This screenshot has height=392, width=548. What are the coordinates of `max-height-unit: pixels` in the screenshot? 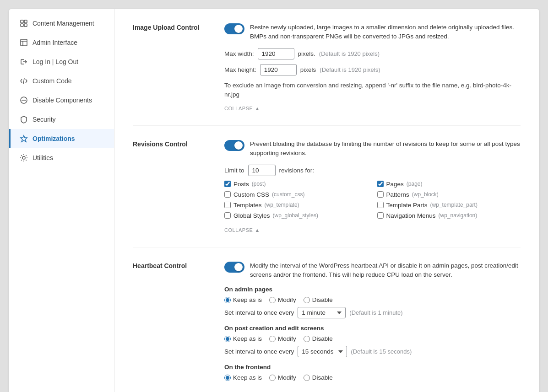 It's located at (309, 70).